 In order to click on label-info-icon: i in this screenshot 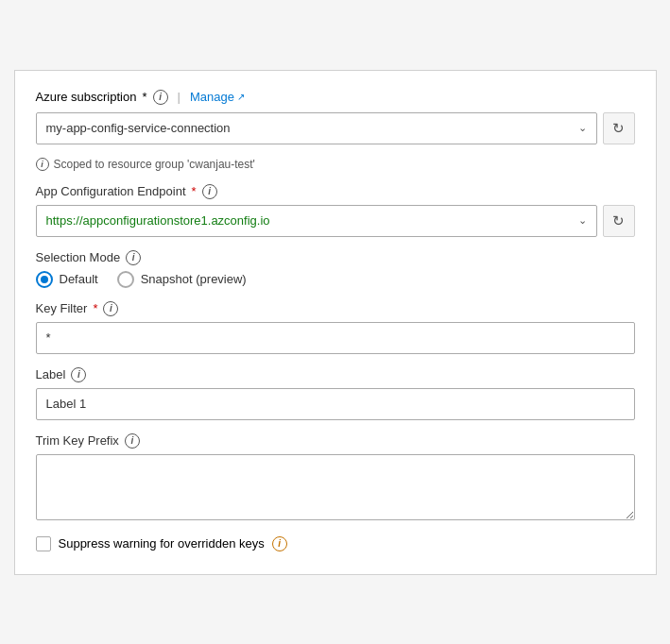, I will do `click(78, 375)`.